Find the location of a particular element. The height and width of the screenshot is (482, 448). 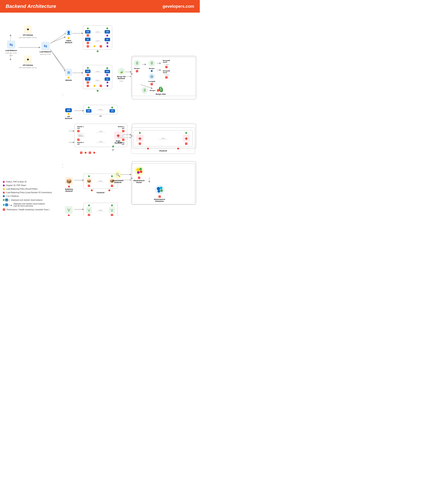

admin-icon: 👤 is located at coordinates (69, 33).